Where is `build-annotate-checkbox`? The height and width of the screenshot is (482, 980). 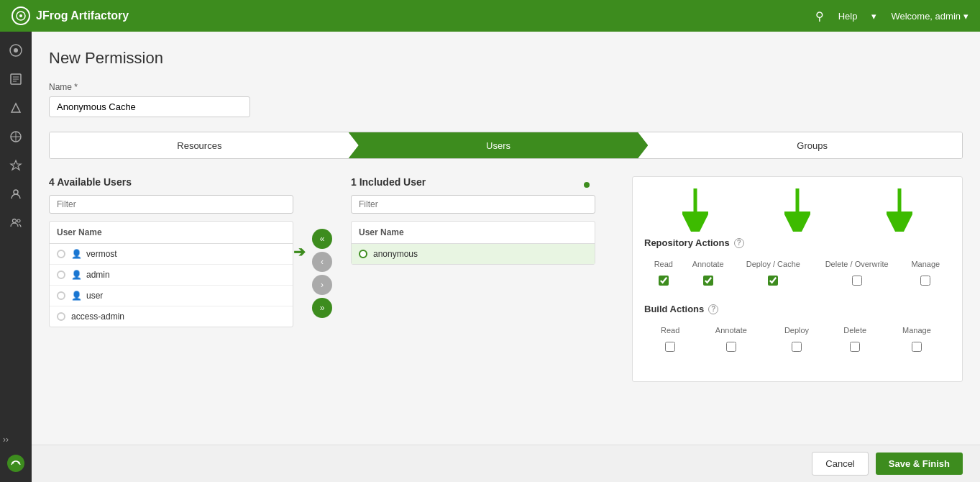 build-annotate-checkbox is located at coordinates (731, 347).